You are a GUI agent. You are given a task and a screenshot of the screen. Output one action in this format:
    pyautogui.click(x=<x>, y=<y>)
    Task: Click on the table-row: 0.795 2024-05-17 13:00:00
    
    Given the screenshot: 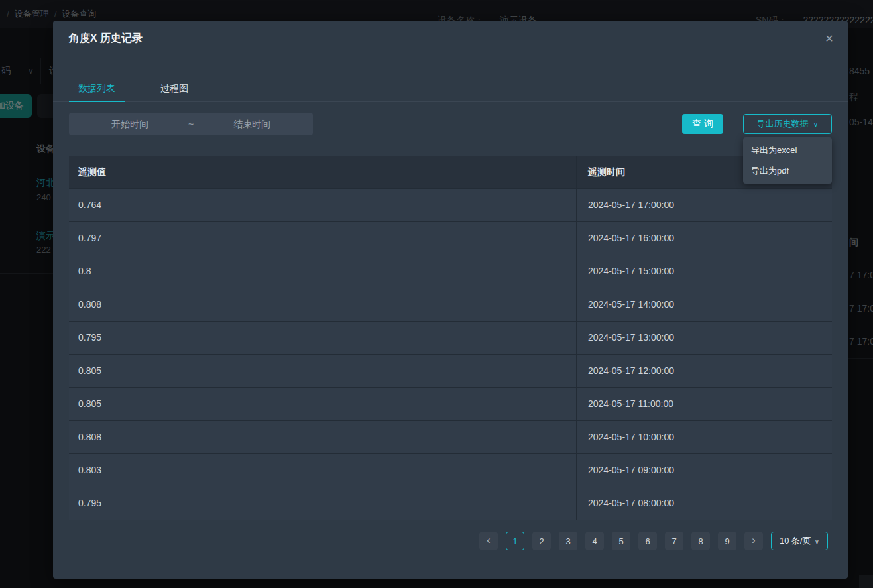 What is the action you would take?
    pyautogui.click(x=451, y=337)
    